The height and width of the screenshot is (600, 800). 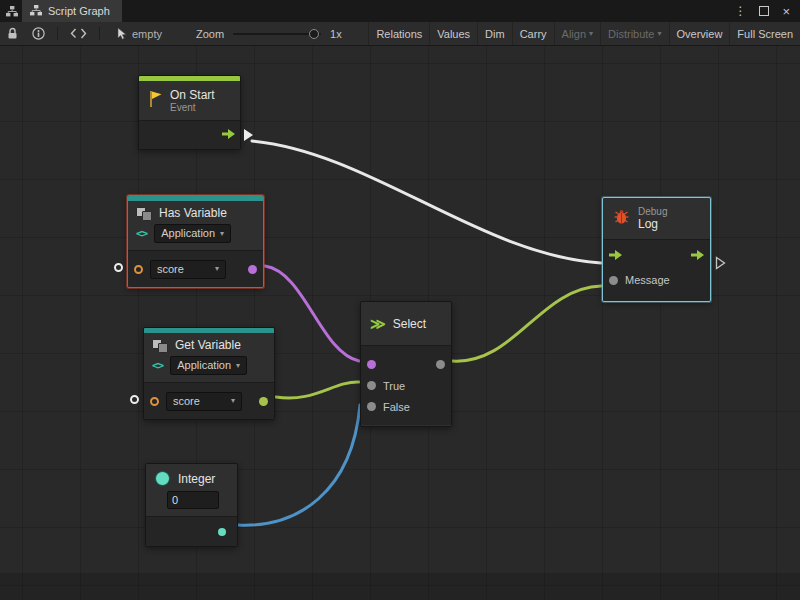 What do you see at coordinates (38, 34) in the screenshot?
I see `info-icon` at bounding box center [38, 34].